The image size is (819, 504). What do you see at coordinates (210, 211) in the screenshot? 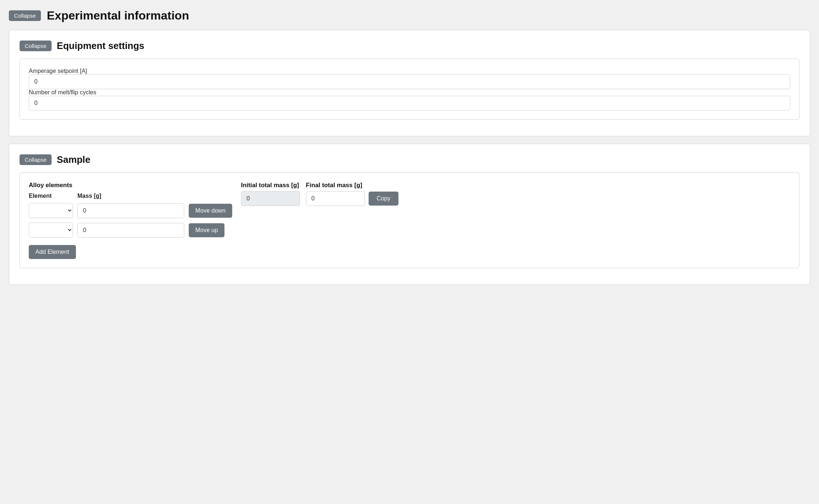
I see `move-down-button: Move down` at bounding box center [210, 211].